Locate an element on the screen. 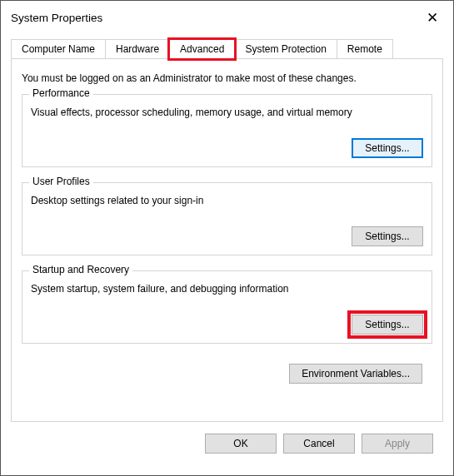 This screenshot has width=454, height=476. tab-hardware: Hardware is located at coordinates (137, 48).